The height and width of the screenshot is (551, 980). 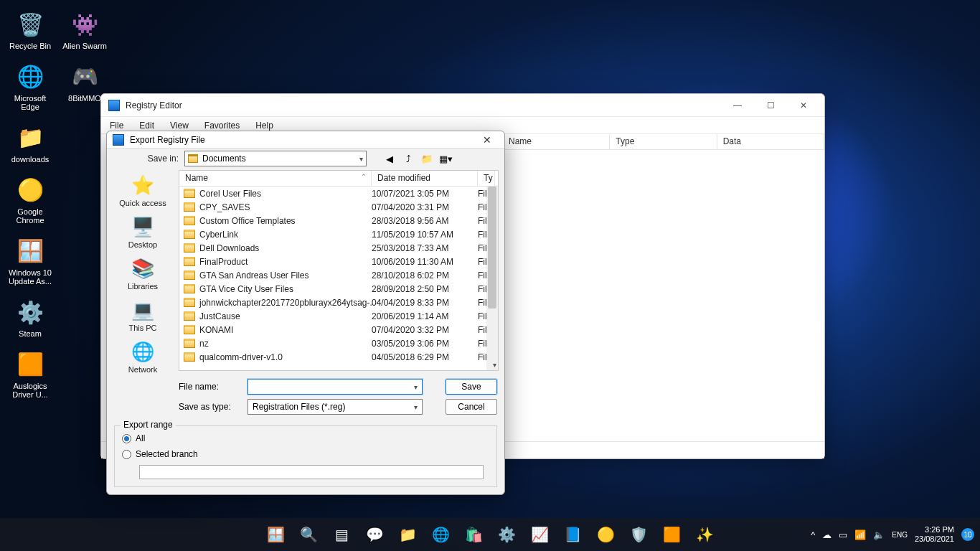 What do you see at coordinates (306, 140) in the screenshot?
I see `dialog-titlebar: Export Registry File ✕` at bounding box center [306, 140].